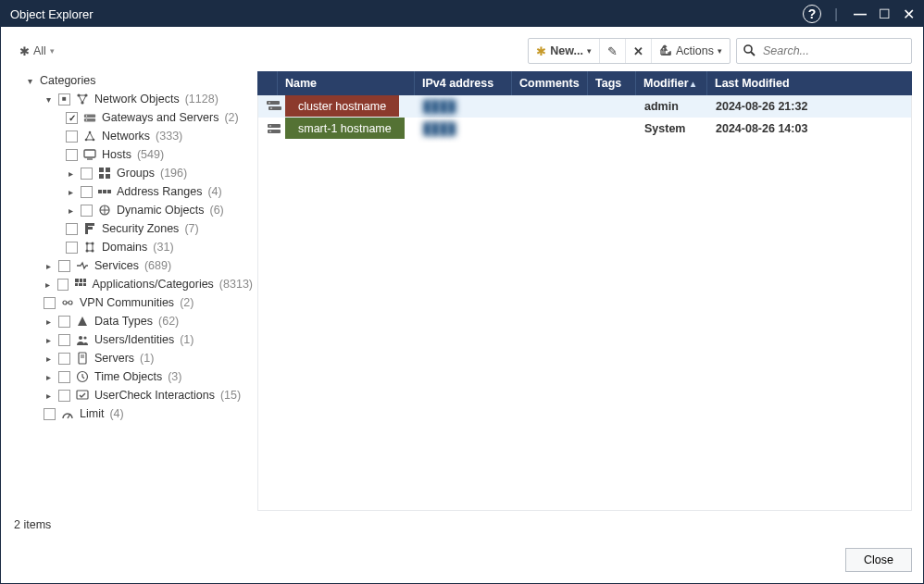  What do you see at coordinates (132, 266) in the screenshot?
I see `tree-services: ▸ Services (689)` at bounding box center [132, 266].